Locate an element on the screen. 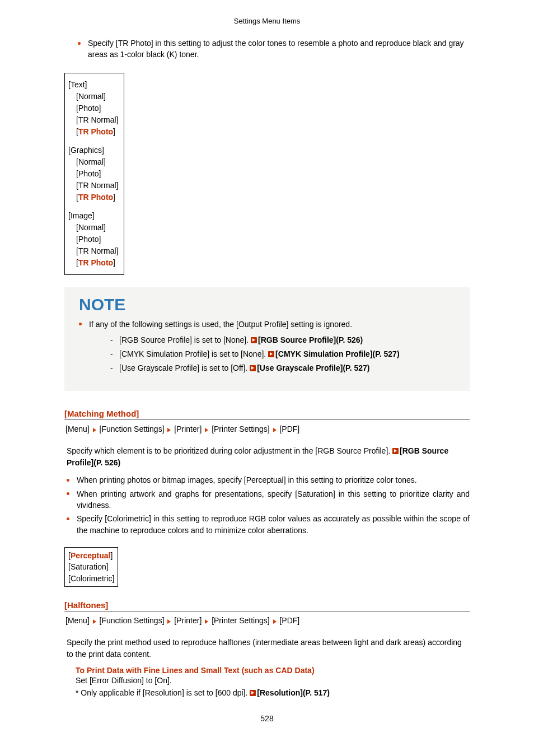  section-heading-matching: [Matching Method] is located at coordinates (267, 414).